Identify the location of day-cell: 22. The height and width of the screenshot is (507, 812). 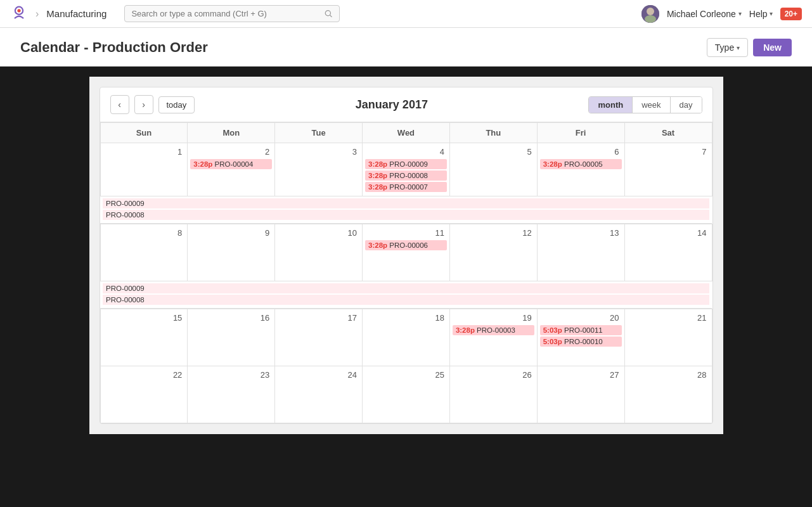
(144, 395).